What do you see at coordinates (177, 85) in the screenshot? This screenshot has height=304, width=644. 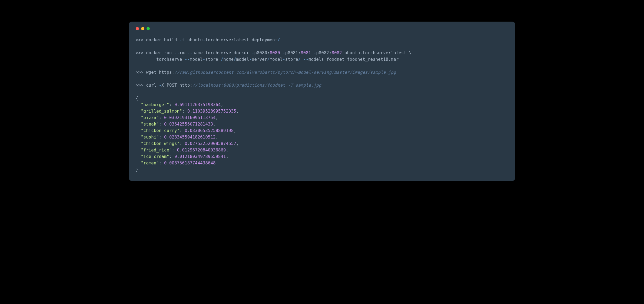 I see `token-text: X POST http:` at bounding box center [177, 85].